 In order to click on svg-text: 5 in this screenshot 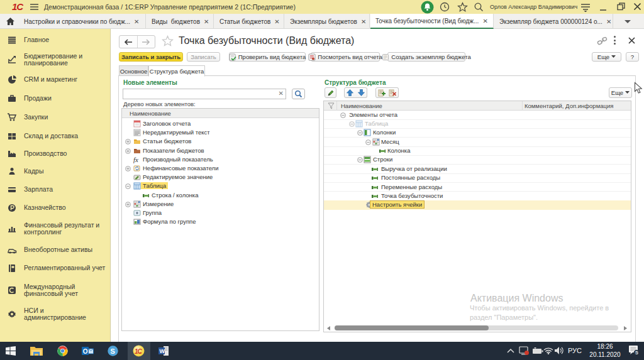, I will do `click(636, 352)`.